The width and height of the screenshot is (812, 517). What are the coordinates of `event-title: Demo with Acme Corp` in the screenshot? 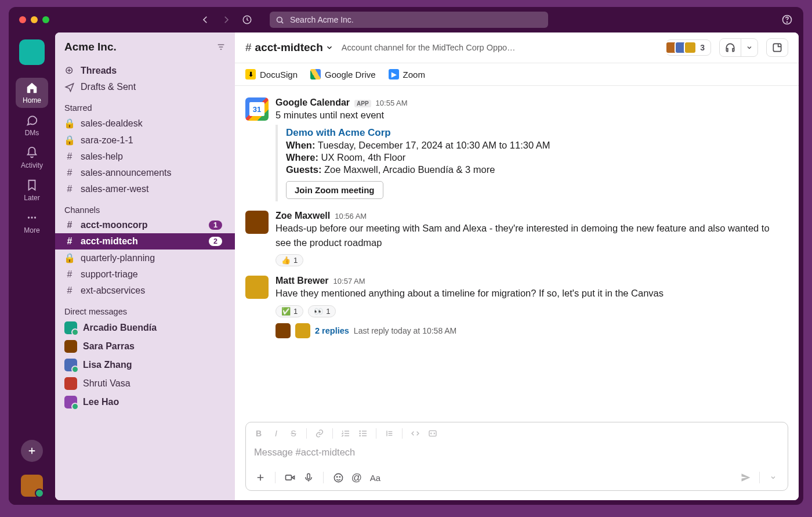 It's located at (535, 133).